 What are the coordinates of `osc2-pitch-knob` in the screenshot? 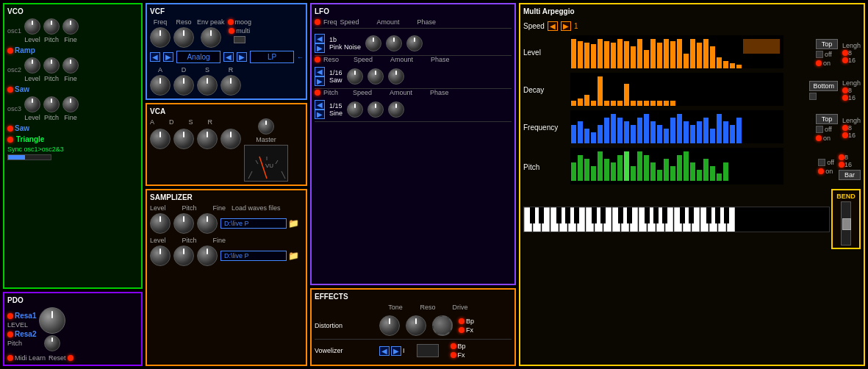 It's located at (51, 65).